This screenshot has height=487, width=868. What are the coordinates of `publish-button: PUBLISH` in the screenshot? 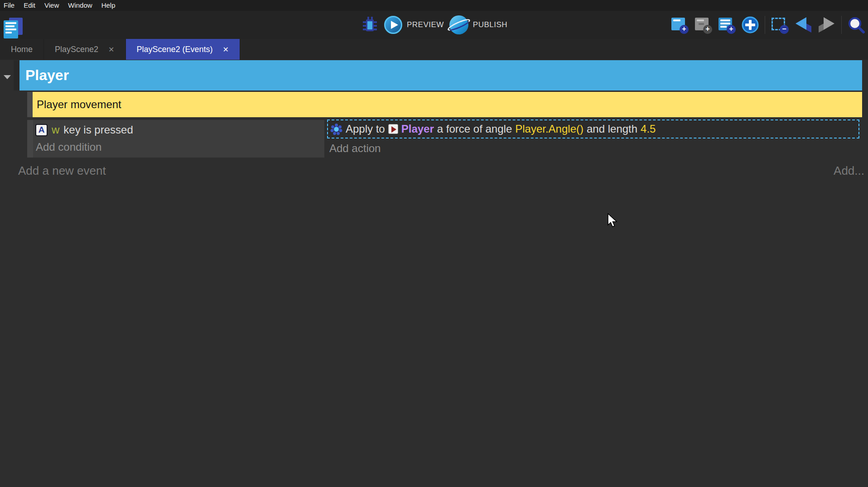 It's located at (478, 25).